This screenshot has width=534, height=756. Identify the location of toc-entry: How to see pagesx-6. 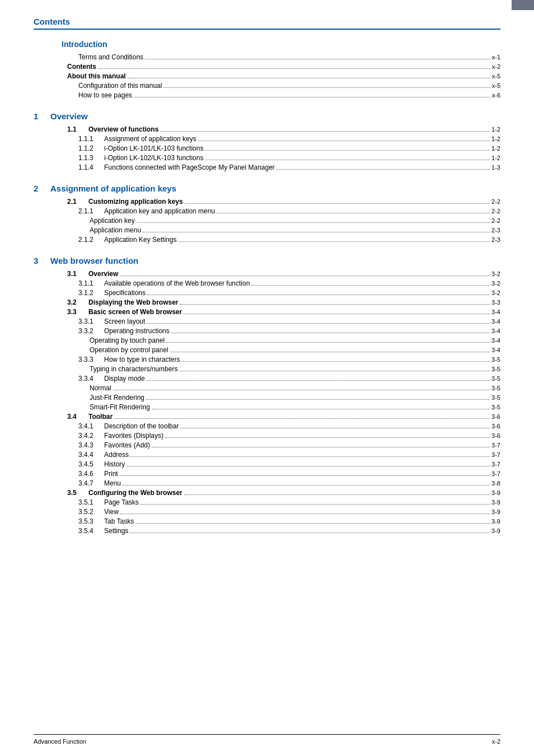
(289, 95).